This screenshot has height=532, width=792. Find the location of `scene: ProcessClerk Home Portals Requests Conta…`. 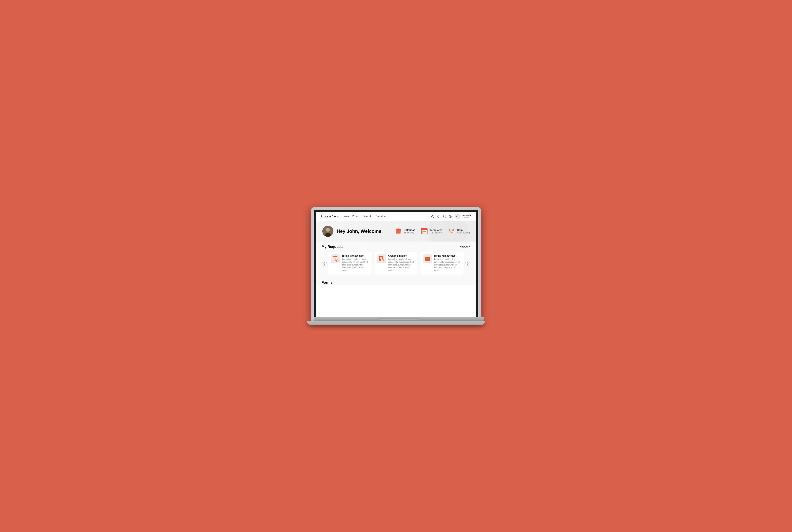

scene: ProcessClerk Home Portals Requests Conta… is located at coordinates (396, 266).